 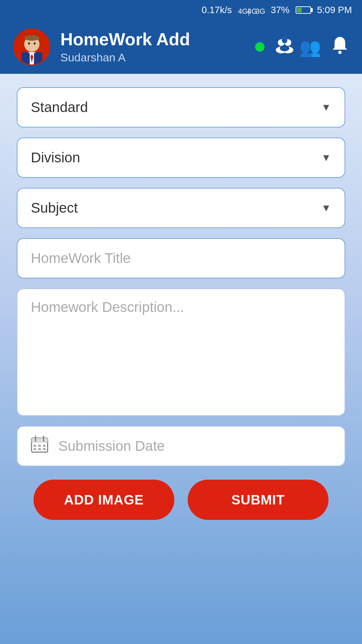 I want to click on division-label: Division, so click(x=56, y=158).